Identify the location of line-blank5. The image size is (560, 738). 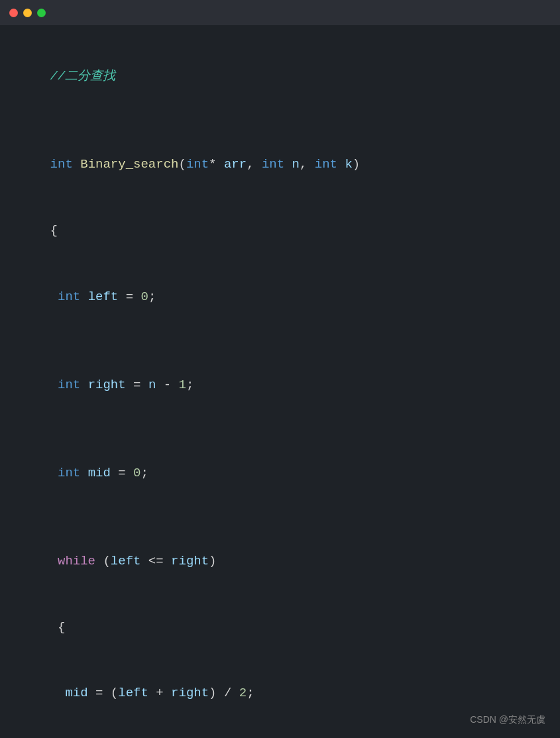
(280, 733).